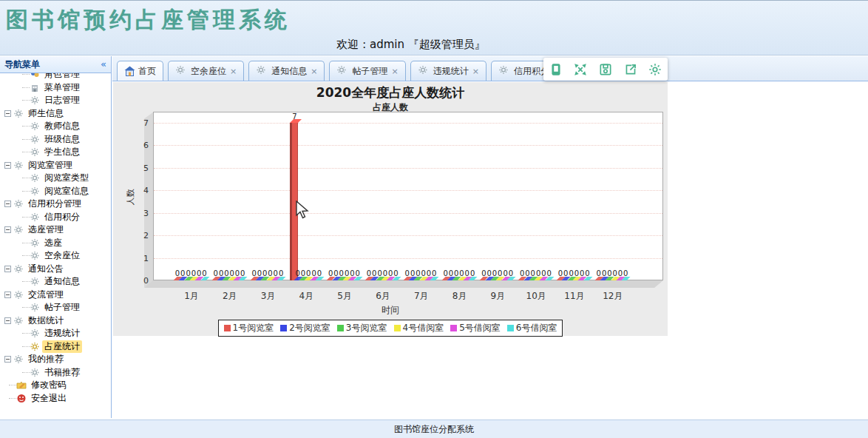  What do you see at coordinates (141, 145) in the screenshot?
I see `y-tick-label: 6` at bounding box center [141, 145].